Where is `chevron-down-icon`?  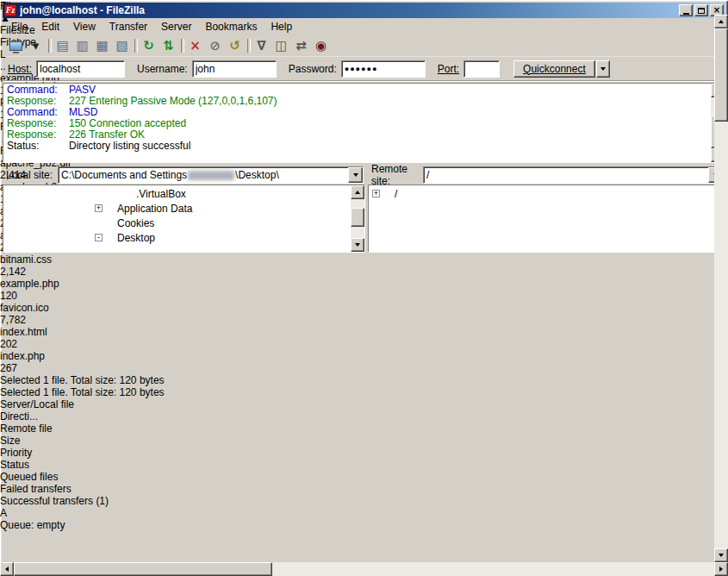
chevron-down-icon is located at coordinates (356, 175).